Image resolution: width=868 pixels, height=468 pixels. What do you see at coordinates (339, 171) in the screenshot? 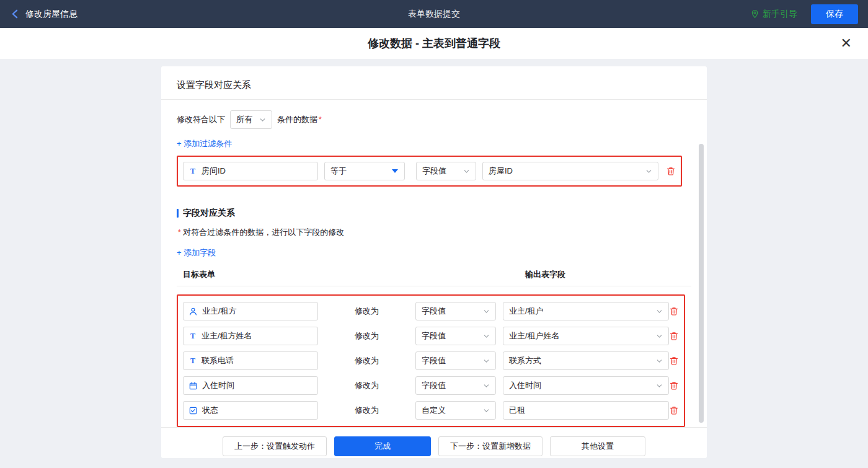
I see `filter-operator-value: 等于` at bounding box center [339, 171].